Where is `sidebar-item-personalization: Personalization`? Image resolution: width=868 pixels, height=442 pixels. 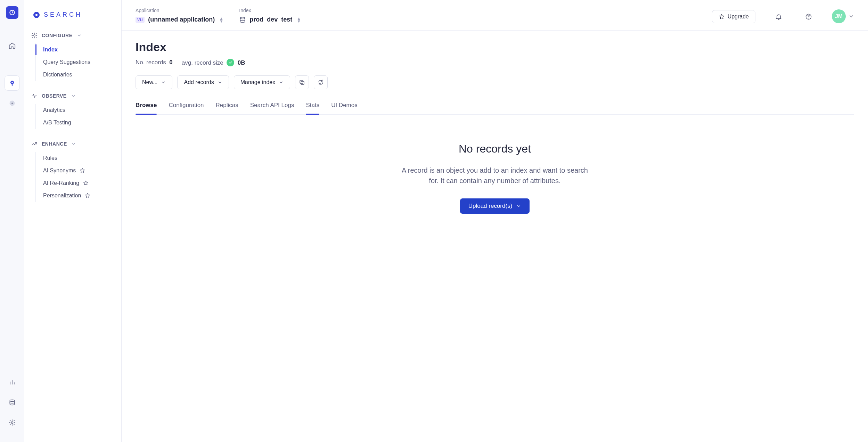 sidebar-item-personalization: Personalization is located at coordinates (79, 196).